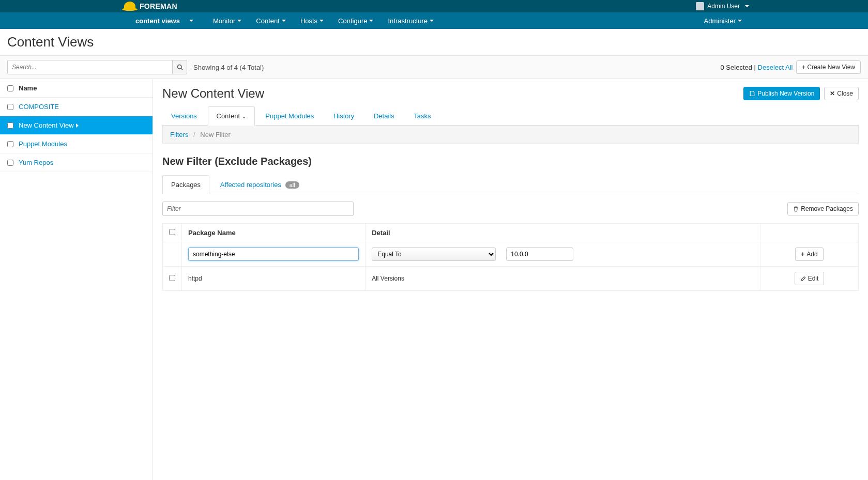 The height and width of the screenshot is (480, 868). I want to click on publish-icon, so click(752, 94).